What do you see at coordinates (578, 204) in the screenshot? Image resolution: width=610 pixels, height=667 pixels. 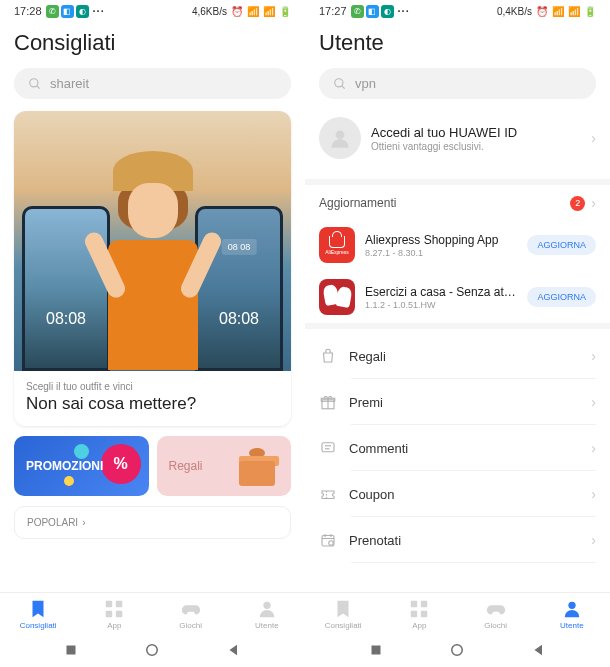 I see `updates-badge: 2` at bounding box center [578, 204].